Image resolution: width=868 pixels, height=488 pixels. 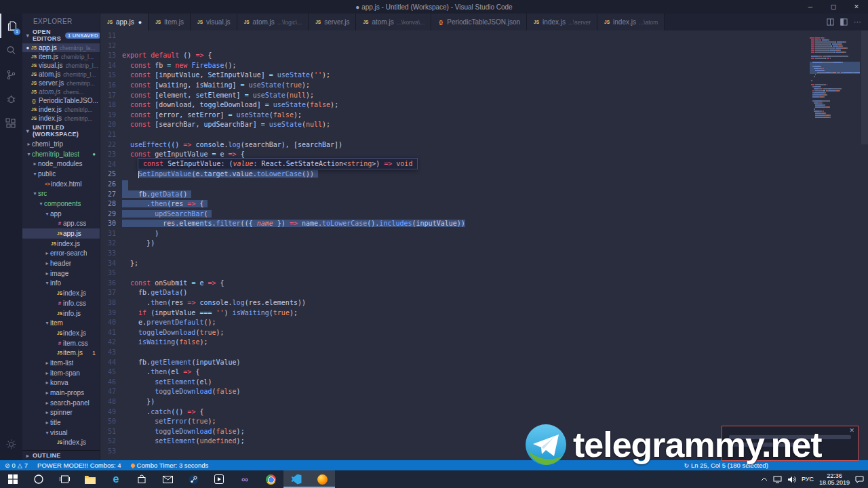 I want to click on line-number: 39, so click(x=111, y=314).